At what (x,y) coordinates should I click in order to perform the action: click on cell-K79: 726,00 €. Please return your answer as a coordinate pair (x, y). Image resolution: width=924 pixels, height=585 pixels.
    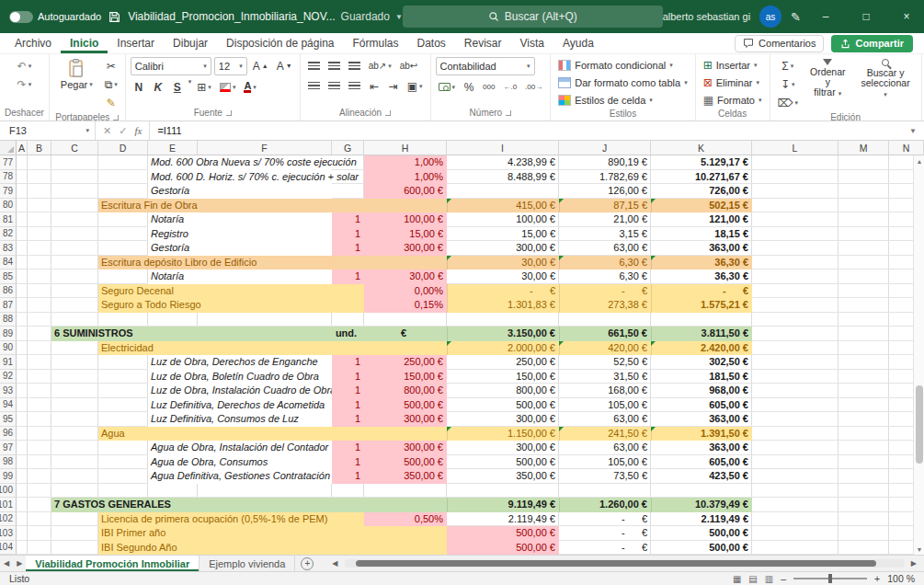
    Looking at the image, I should click on (702, 191).